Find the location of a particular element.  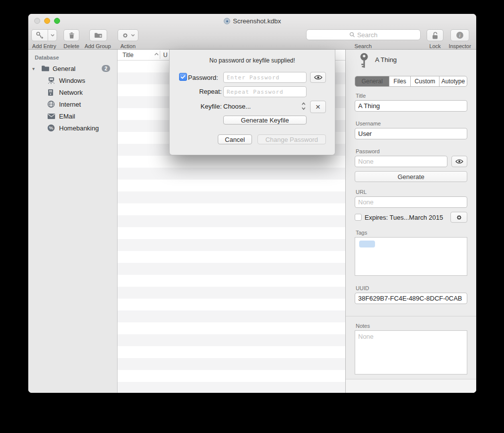

sidebar: Database ▾ General 2 Windows Network is located at coordinates (73, 221).